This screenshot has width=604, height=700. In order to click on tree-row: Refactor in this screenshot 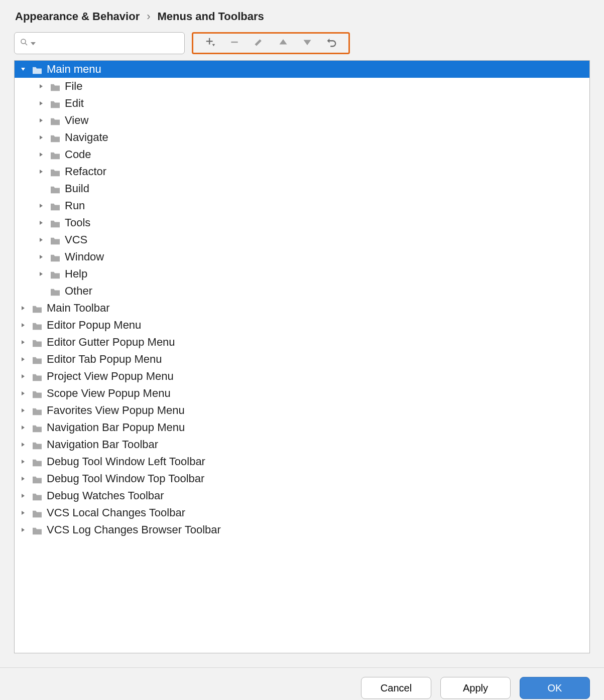, I will do `click(302, 172)`.